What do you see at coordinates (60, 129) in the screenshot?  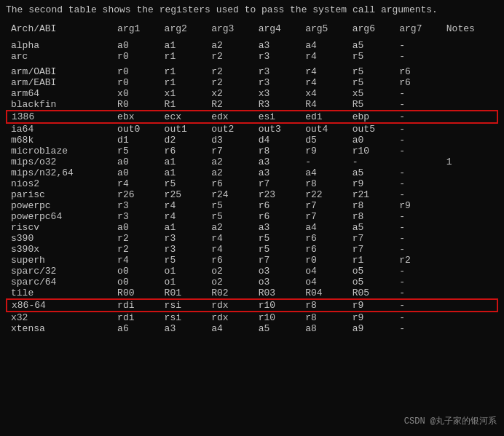 I see `table-cell: ia64` at bounding box center [60, 129].